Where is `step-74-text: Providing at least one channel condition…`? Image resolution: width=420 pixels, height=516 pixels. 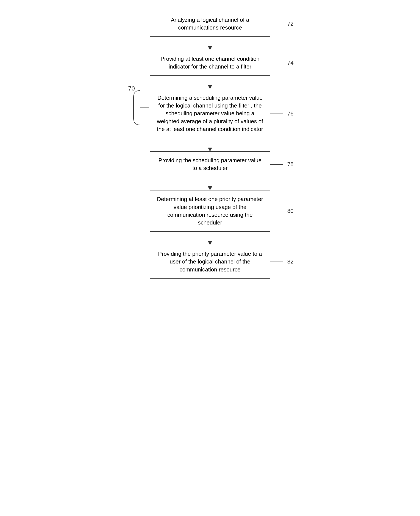 step-74-text: Providing at least one channel condition… is located at coordinates (210, 63).